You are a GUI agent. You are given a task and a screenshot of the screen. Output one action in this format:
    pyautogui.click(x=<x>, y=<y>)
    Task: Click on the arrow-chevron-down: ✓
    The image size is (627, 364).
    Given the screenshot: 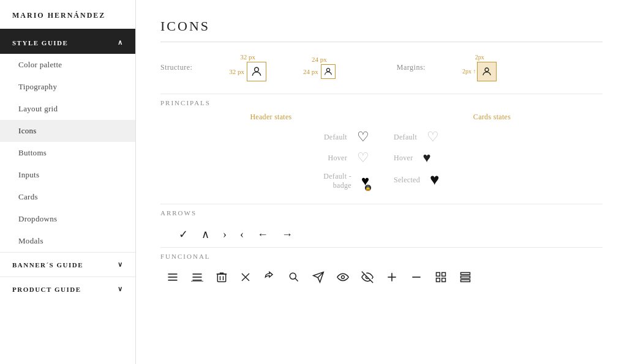 What is the action you would take?
    pyautogui.click(x=184, y=234)
    